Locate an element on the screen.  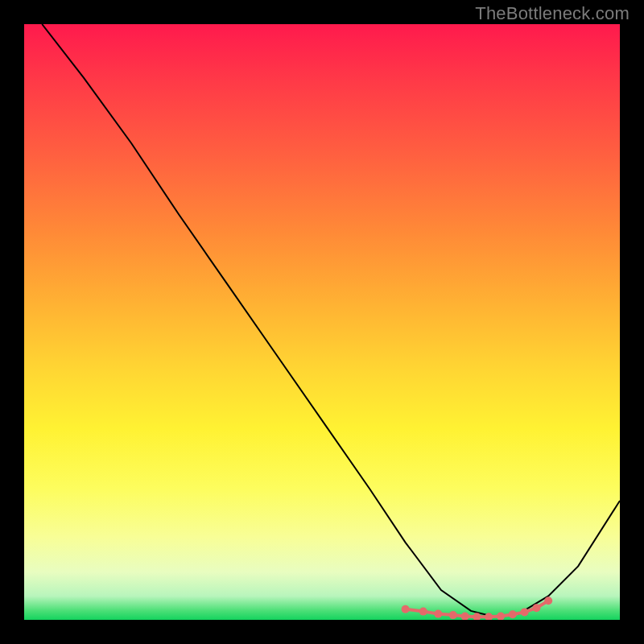
watermark-text: TheBottleneck.com is located at coordinates (552, 14).